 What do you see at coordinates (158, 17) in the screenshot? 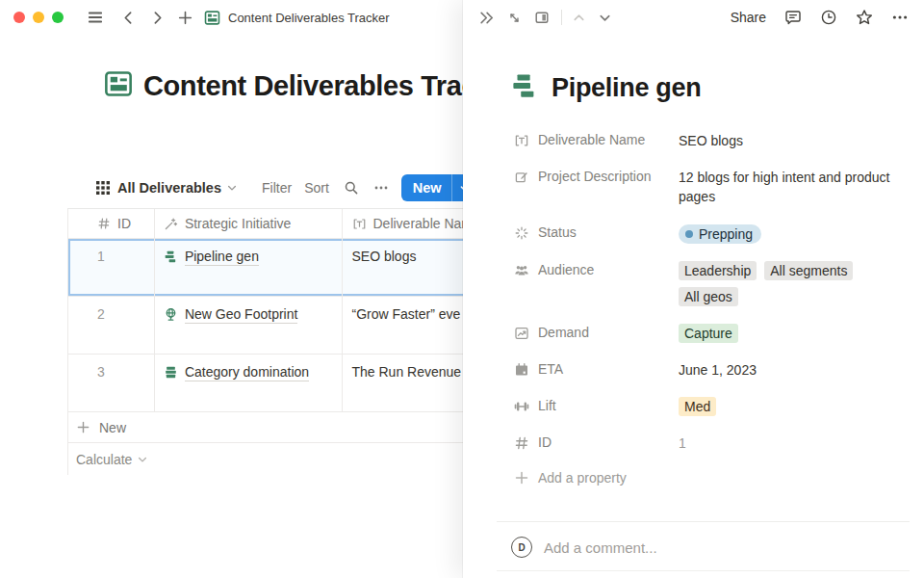
I see `forward-icon` at bounding box center [158, 17].